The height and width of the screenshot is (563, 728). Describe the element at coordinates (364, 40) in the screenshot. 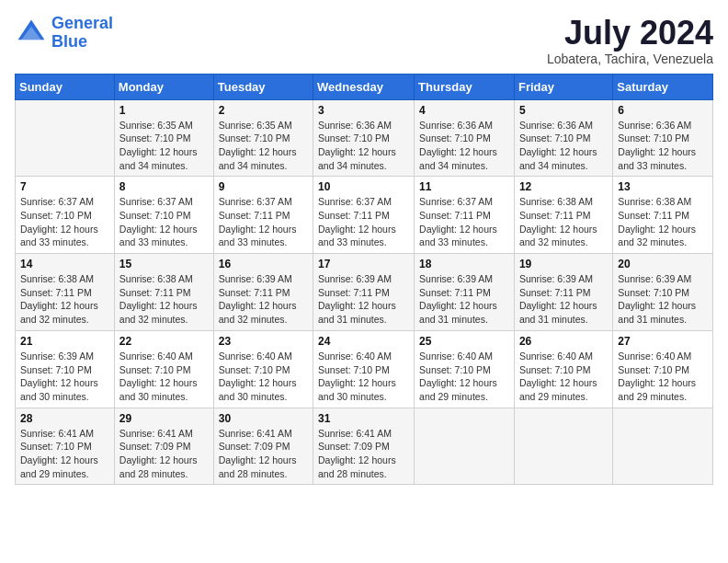

I see `page-header: General Blue July 2024 Lobatera, Tachira…` at that location.